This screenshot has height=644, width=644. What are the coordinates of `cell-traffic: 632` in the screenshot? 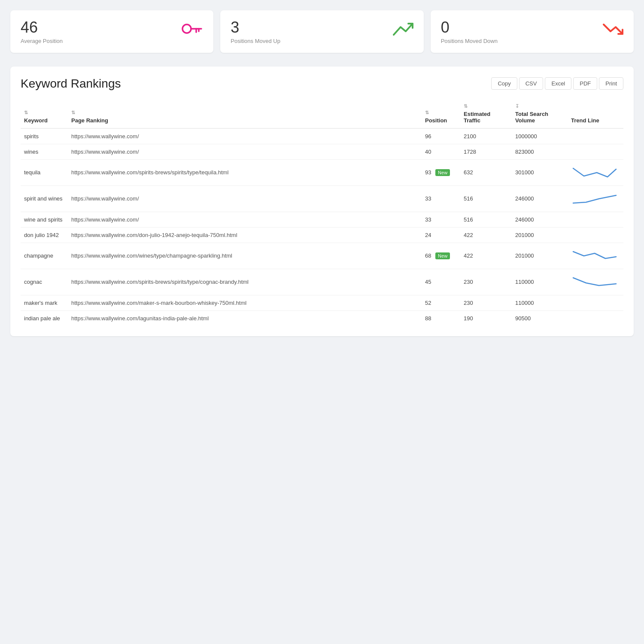 It's located at (486, 173).